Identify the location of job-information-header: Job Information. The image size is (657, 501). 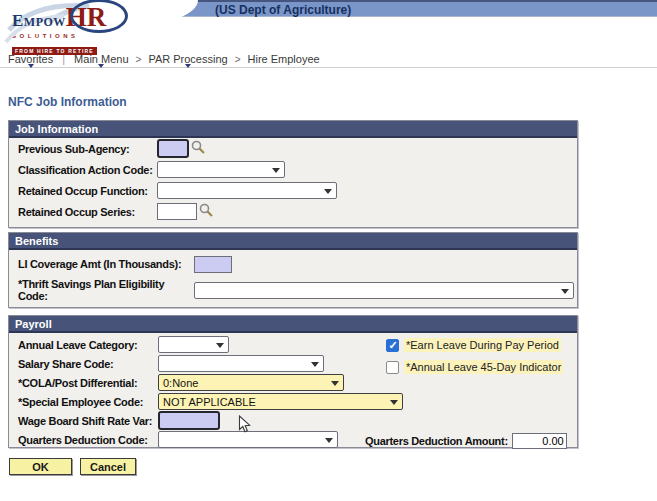
(293, 130).